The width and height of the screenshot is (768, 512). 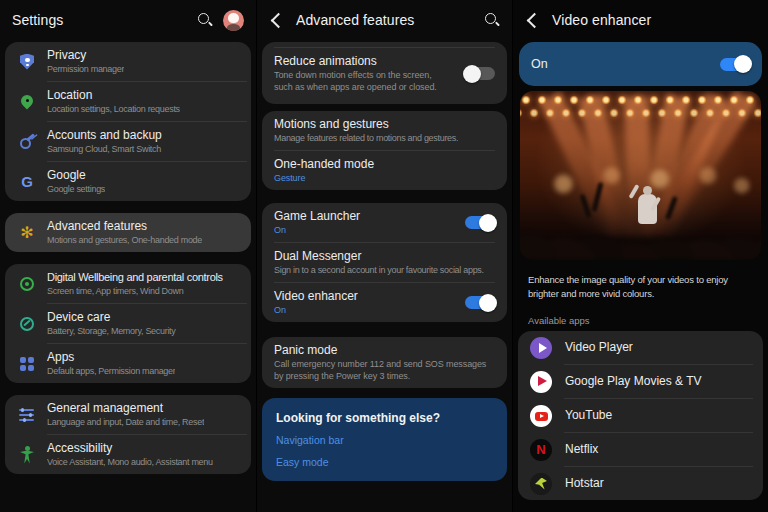 What do you see at coordinates (640, 20) in the screenshot?
I see `video-header: Video enhancer` at bounding box center [640, 20].